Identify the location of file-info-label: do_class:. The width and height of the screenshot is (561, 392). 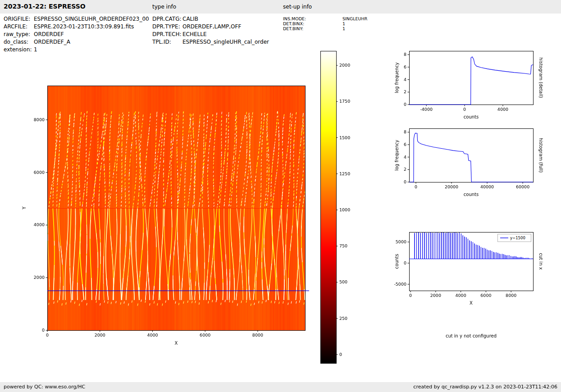
(16, 42).